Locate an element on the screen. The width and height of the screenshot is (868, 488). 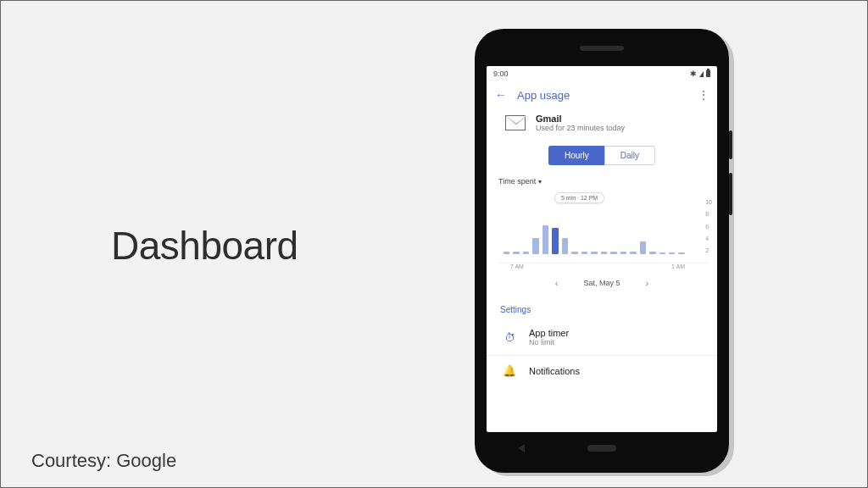
status-time: 9:00 is located at coordinates (501, 74).